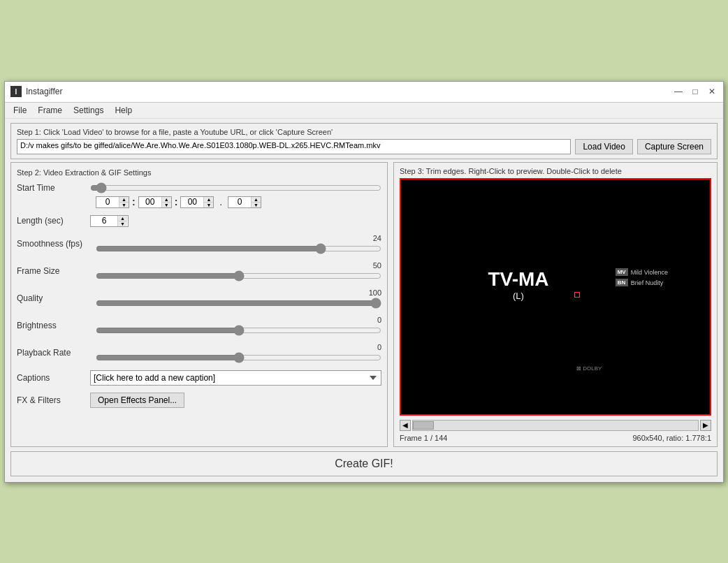 The height and width of the screenshot is (563, 728). What do you see at coordinates (208, 205) in the screenshot?
I see `time-seconds-down: ▼` at bounding box center [208, 205].